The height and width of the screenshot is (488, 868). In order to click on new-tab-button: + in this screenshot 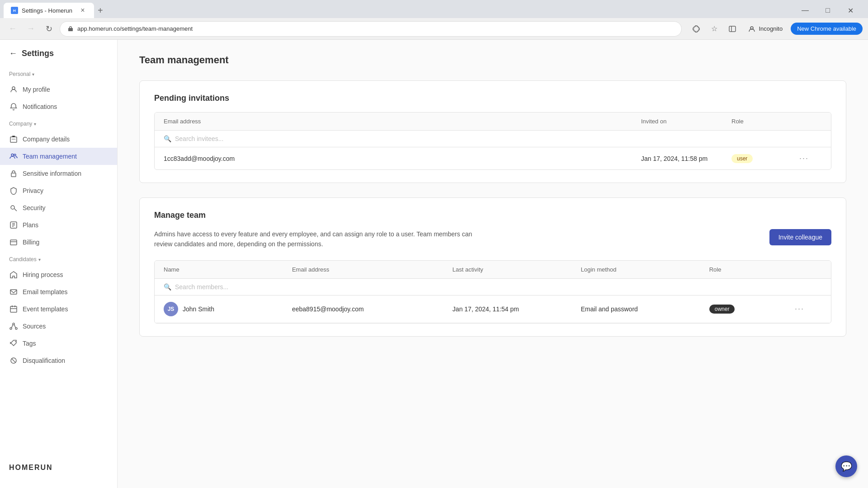, I will do `click(100, 10)`.